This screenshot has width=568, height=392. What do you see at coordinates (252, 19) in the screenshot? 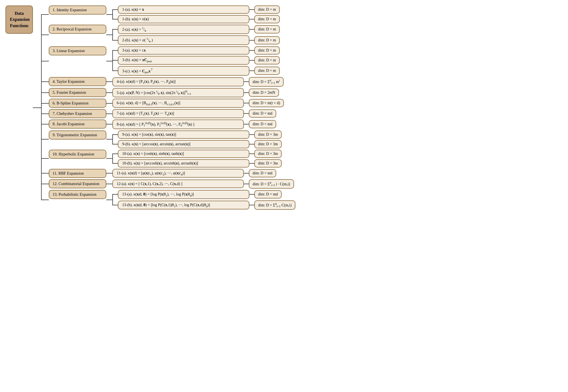
I see `dim-conn-1b` at bounding box center [252, 19].